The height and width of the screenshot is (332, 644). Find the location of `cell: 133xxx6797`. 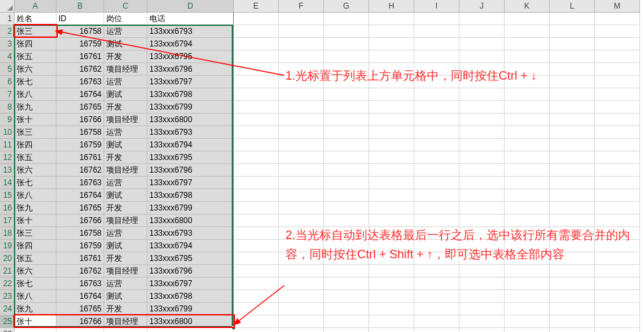

cell: 133xxx6797 is located at coordinates (191, 82).